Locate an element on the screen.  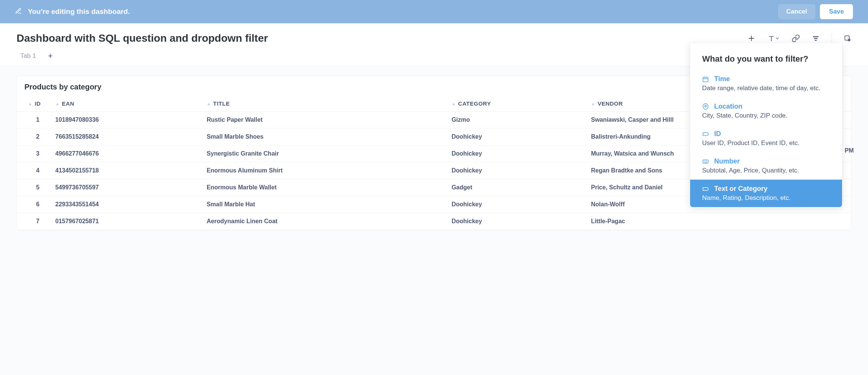
table-row: 70157967025871Aerodynamic Linen CoatDooh… is located at coordinates (434, 222).